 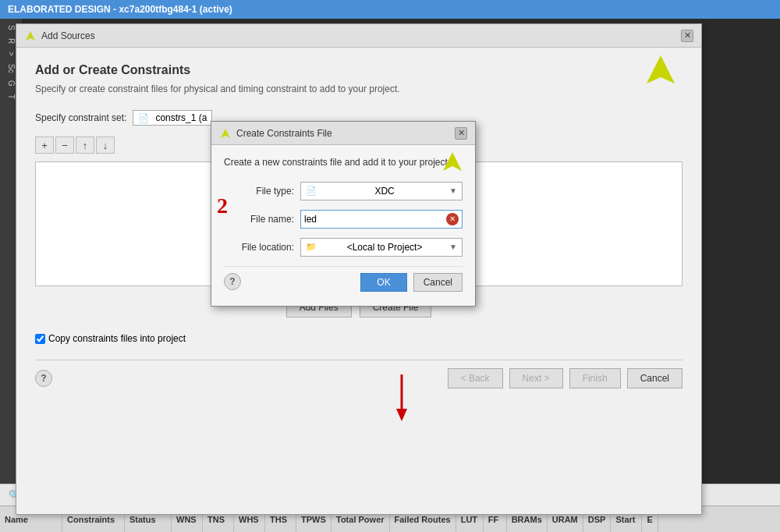 I want to click on title-bar: ELABORATED DESIGN - xc7a200tfbg484-1 (ac…, so click(x=390, y=9).